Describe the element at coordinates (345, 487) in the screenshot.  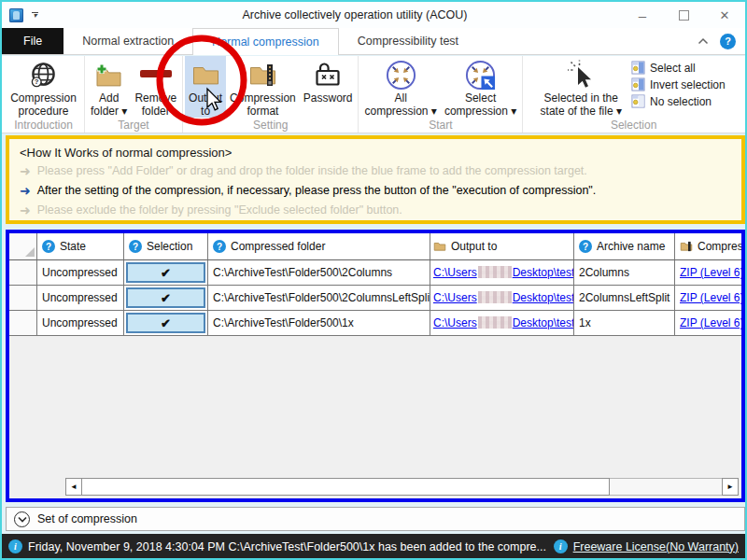
I see `scrollbar-thumb` at that location.